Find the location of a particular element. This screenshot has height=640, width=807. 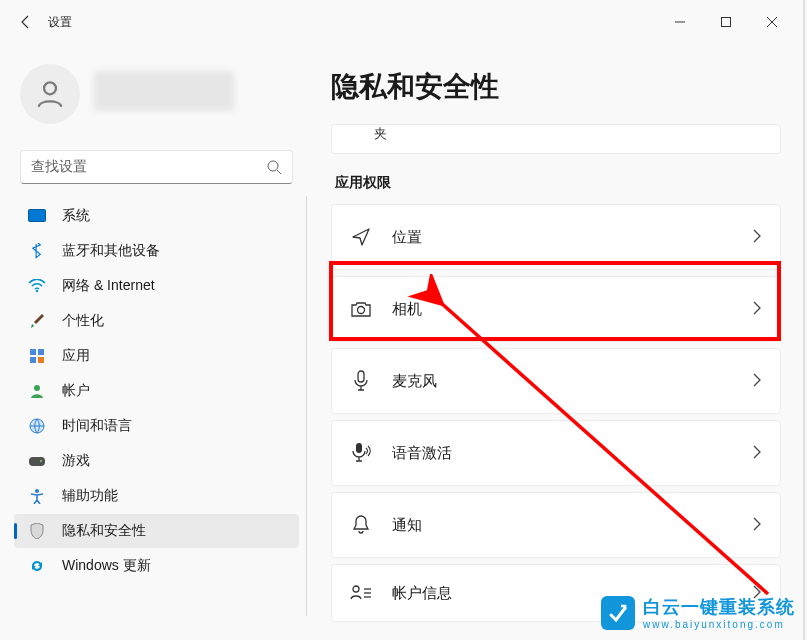

sidebar-item-network: 网络 & Internet is located at coordinates (156, 286).